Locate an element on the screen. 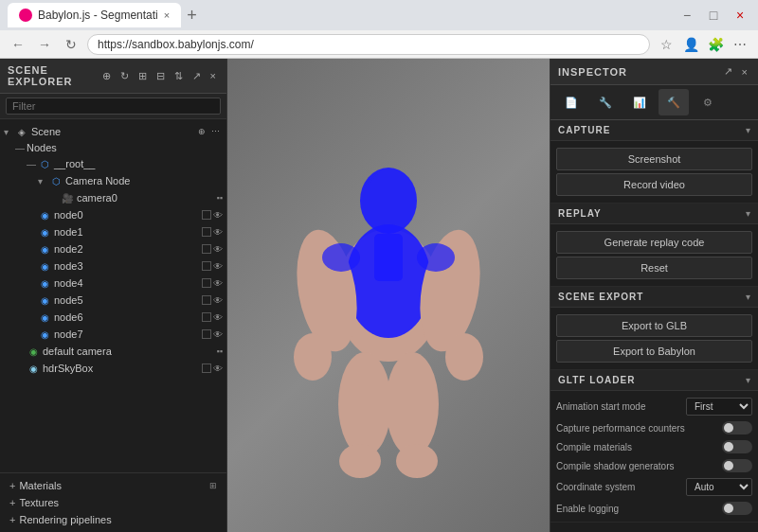 The height and width of the screenshot is (532, 758). rendering-pipelines-item: + Rendering pipelines is located at coordinates (114, 520).